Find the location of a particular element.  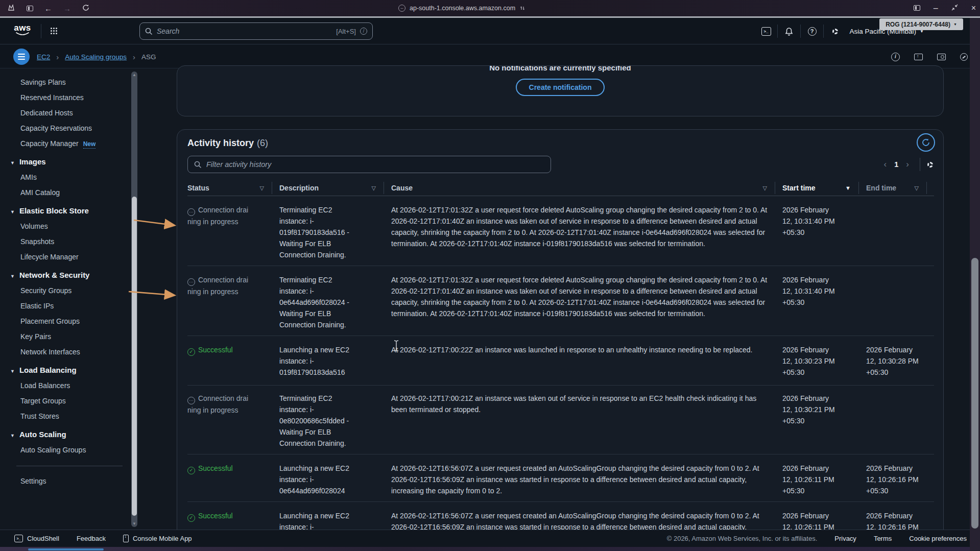

status-text: Successful is located at coordinates (216, 468).